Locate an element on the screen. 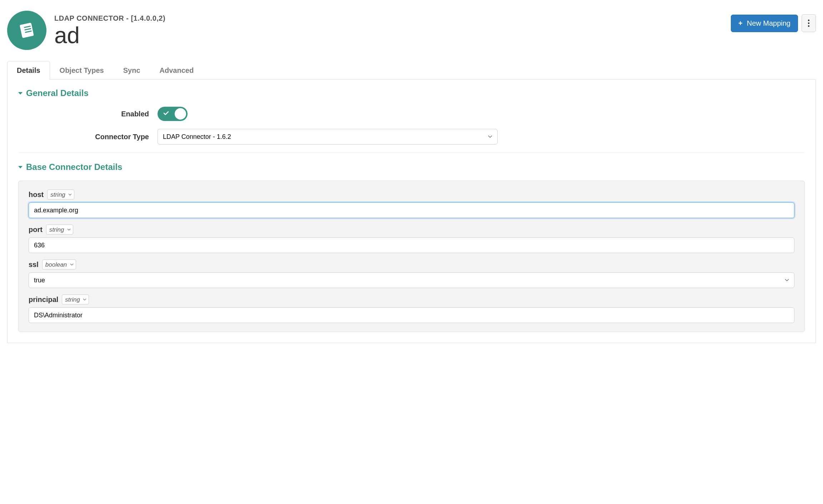 The height and width of the screenshot is (504, 823). header-left: LDAP CONNECTOR - [1.4.0.0,2) ad is located at coordinates (86, 30).